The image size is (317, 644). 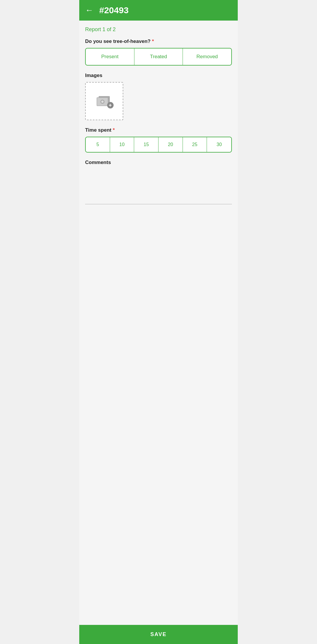 I want to click on toggle-present: Present, so click(x=110, y=57).